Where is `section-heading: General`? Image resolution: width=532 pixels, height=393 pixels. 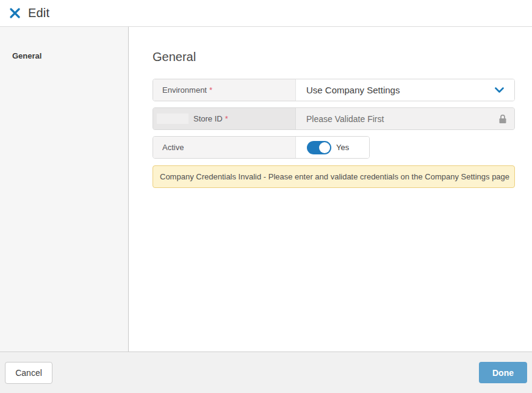
section-heading: General is located at coordinates (334, 57).